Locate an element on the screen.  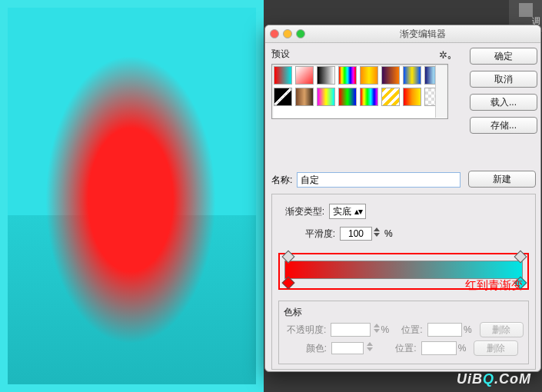
gear-icon: ✲｡ is located at coordinates (446, 55).